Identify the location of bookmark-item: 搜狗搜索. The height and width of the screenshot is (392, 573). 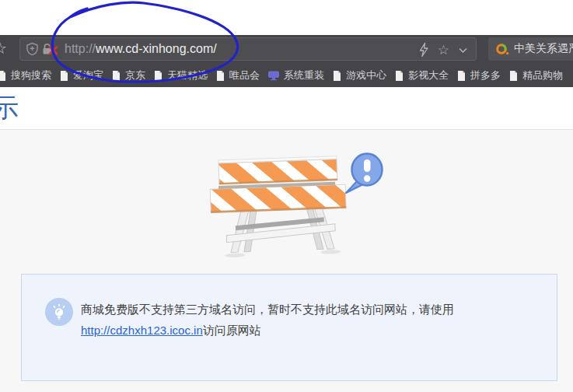
(26, 75).